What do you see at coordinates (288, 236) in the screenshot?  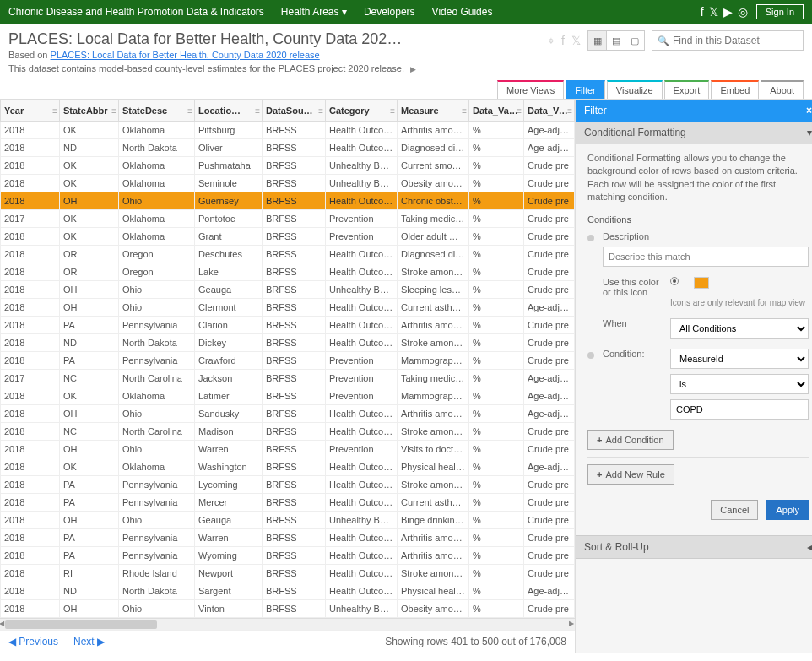 I see `table-row: 2018OKOklahomaGrantBRFSSPreventionOlder …` at bounding box center [288, 236].